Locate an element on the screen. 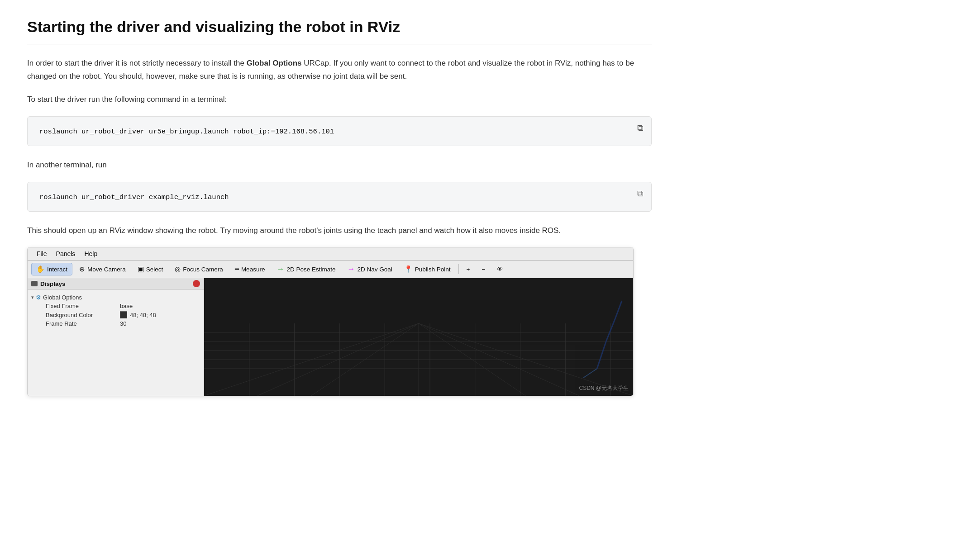 The image size is (973, 560). code-block-1: roslaunch ur_robot_driver ur5e_bringup.l… is located at coordinates (339, 131).